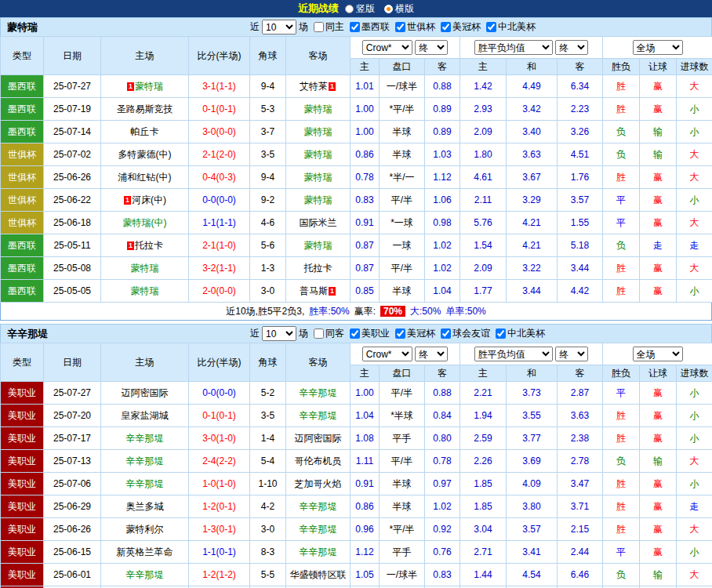  What do you see at coordinates (356, 485) in the screenshot?
I see `match-row: 美职业25-07-06辛辛那堤1-0(1-0)1-10芝加哥火焰0.91半球0.…` at bounding box center [356, 485].